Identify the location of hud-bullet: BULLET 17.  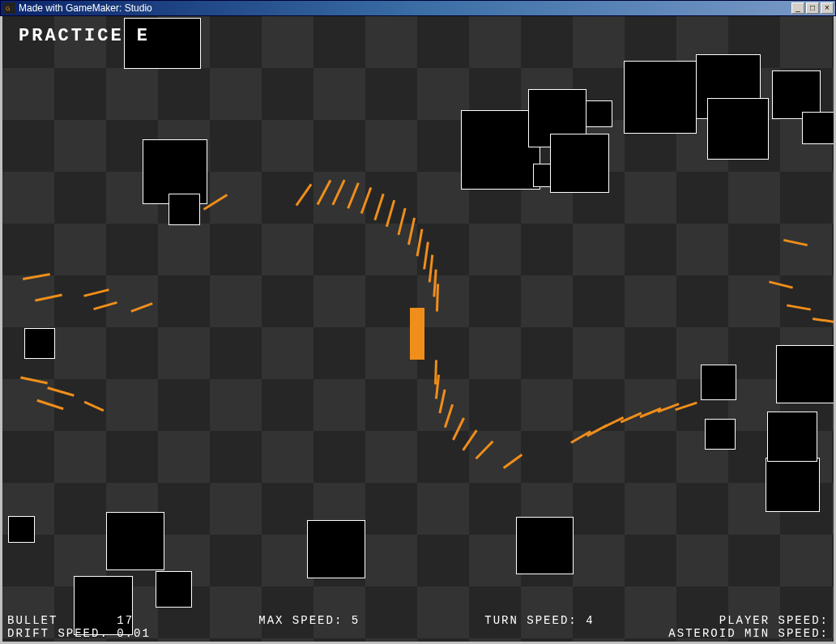
(70, 621).